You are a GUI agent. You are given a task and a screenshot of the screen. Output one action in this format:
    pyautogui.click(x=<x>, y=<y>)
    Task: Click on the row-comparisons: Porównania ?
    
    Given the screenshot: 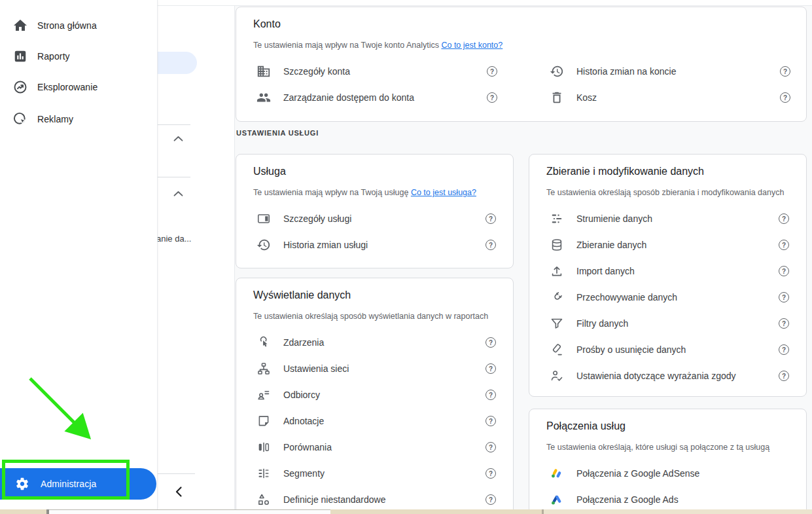 What is the action you would take?
    pyautogui.click(x=374, y=447)
    